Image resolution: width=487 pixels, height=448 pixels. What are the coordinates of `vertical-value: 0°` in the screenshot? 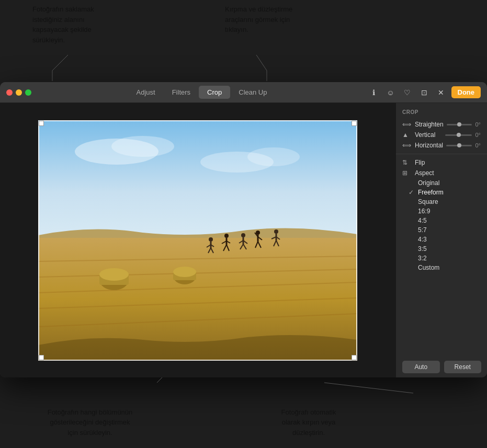 It's located at (478, 135).